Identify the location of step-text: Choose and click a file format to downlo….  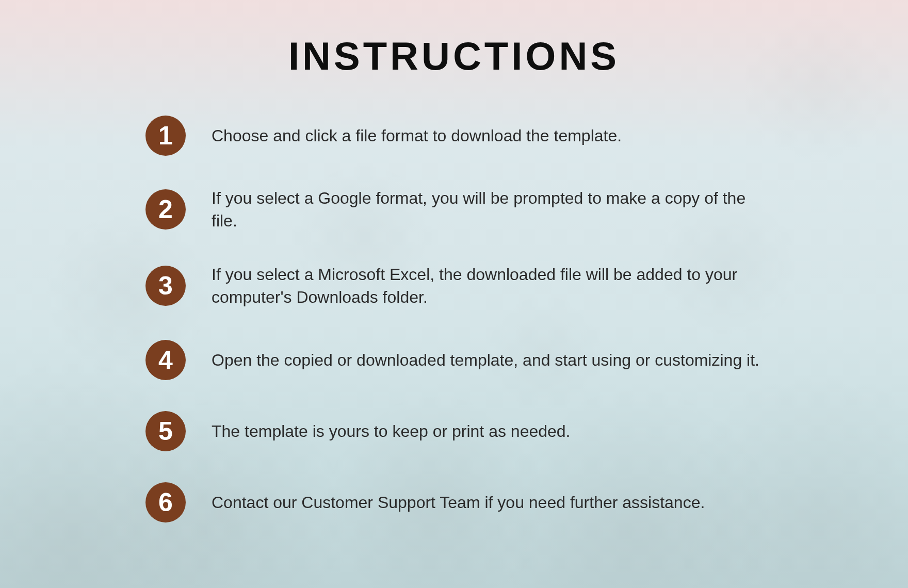
(417, 136).